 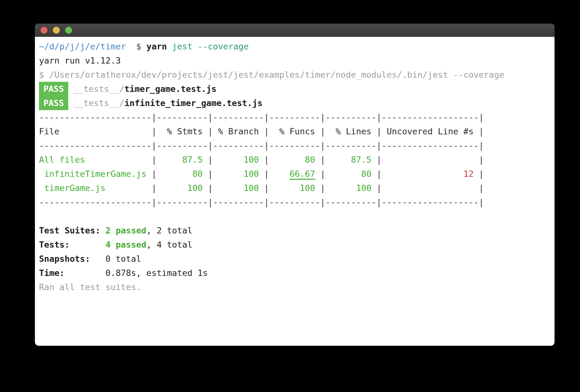 I want to click on text-segment: % Funcs, so click(x=295, y=132).